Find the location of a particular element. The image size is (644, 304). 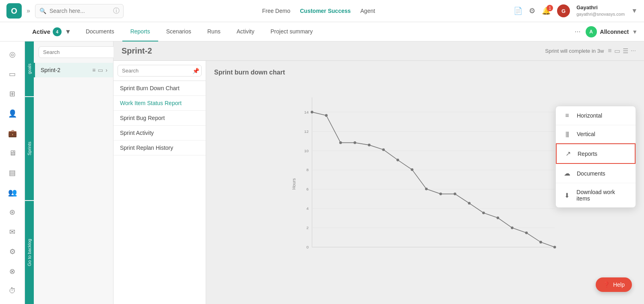

info-icon: ⓘ is located at coordinates (116, 11).